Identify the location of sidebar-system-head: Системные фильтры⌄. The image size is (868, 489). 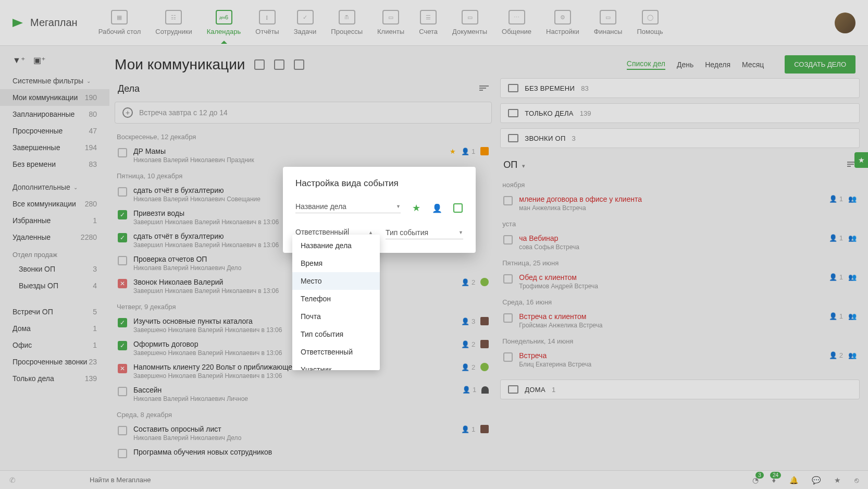
(55, 81).